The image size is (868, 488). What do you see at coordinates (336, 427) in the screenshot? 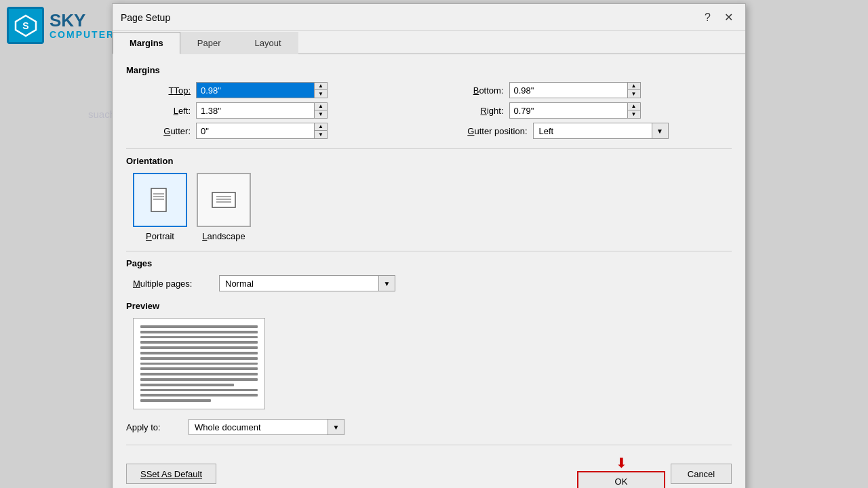
I see `apply-to-dropdown-btn: ▼` at bounding box center [336, 427].